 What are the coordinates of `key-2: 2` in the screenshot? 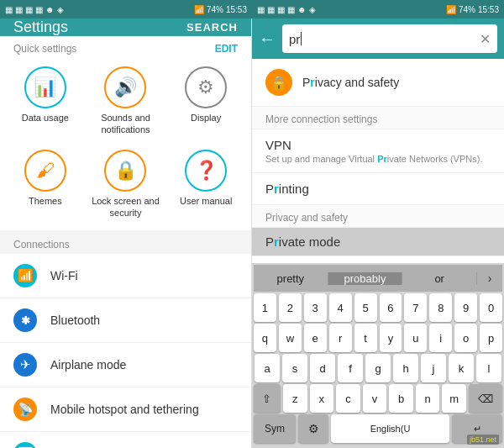 It's located at (291, 308).